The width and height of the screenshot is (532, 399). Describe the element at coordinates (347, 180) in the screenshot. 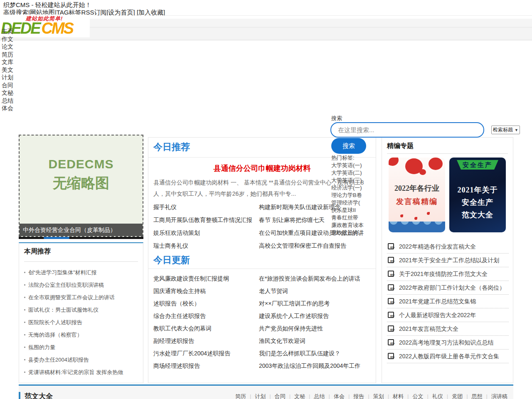

I see `hot-tag: 大学英语(三)` at that location.